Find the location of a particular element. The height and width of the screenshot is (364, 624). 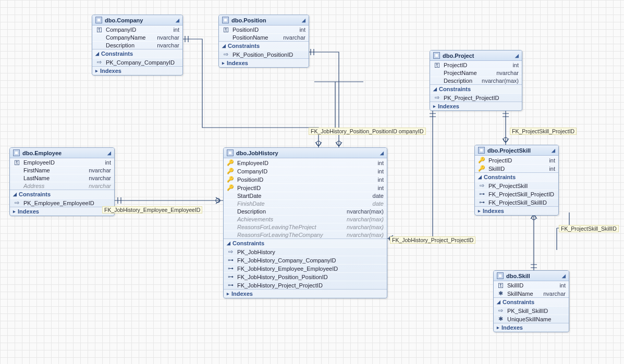

constraint-row: ⇨PK_Company_CompanyID is located at coordinates (138, 62).